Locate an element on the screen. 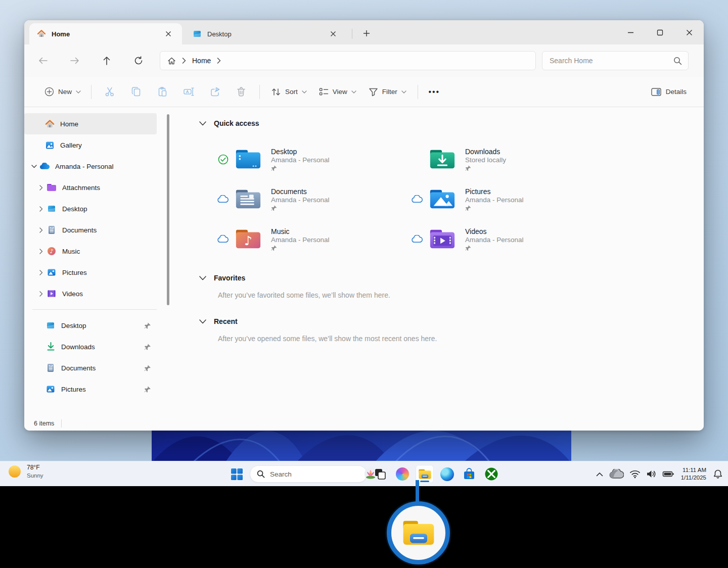  tab-home: Home is located at coordinates (106, 34).